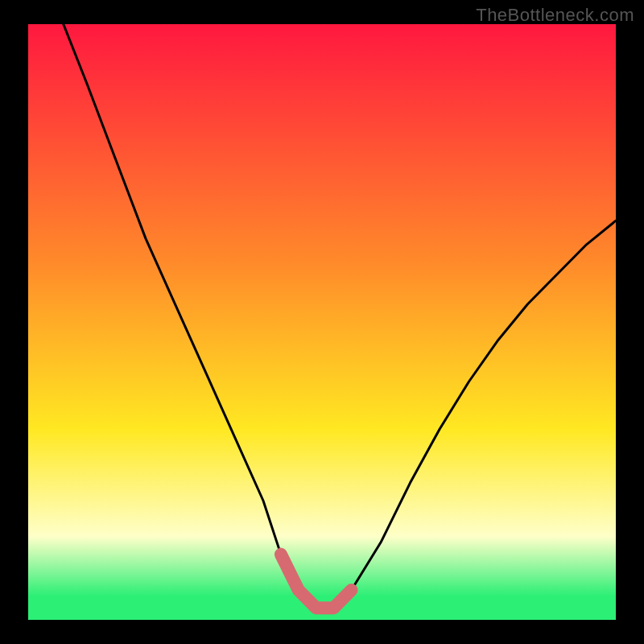 This screenshot has width=644, height=644. What do you see at coordinates (555, 15) in the screenshot?
I see `watermark-text: TheBottleneck.com` at bounding box center [555, 15].